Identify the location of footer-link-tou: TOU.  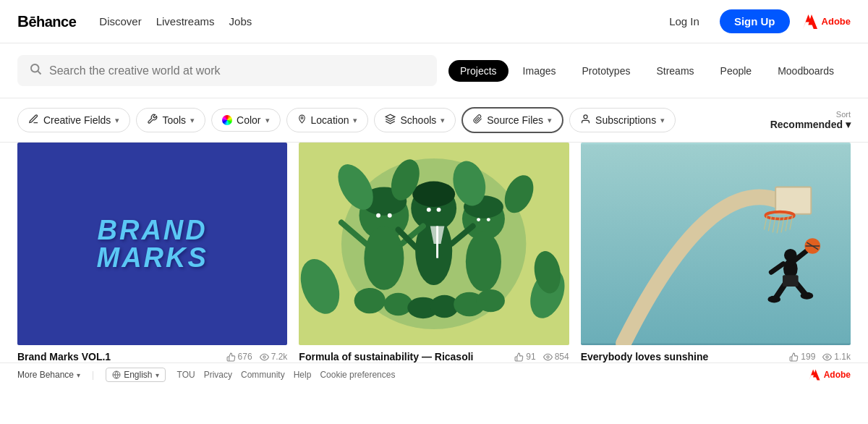
(187, 375).